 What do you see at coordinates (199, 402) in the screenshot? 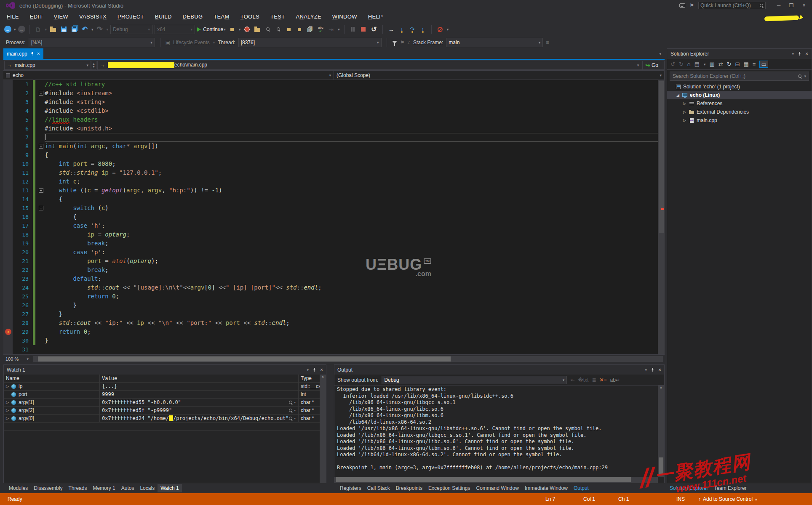
I see `watch-value-cell: 0x7fffffffed55 "-h0.0.0.0"▾` at bounding box center [199, 402].